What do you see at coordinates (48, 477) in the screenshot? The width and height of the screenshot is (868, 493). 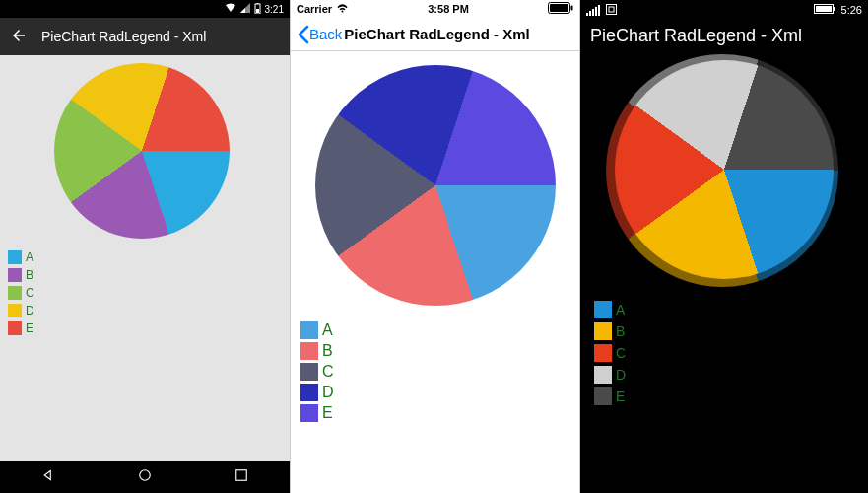 I see `nav-back-icon` at bounding box center [48, 477].